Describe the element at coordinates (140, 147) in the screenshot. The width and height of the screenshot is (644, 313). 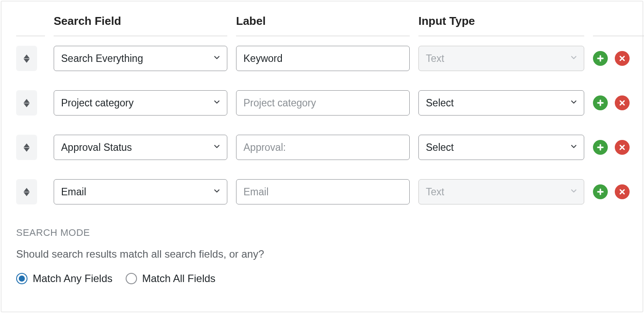
I see `search-field-select: Approval Status` at that location.